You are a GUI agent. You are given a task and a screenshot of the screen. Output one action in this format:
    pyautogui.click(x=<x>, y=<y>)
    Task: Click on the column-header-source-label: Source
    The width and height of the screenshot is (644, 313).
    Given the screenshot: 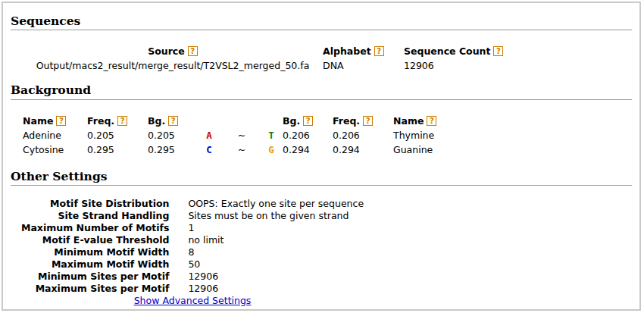 What is the action you would take?
    pyautogui.click(x=167, y=52)
    